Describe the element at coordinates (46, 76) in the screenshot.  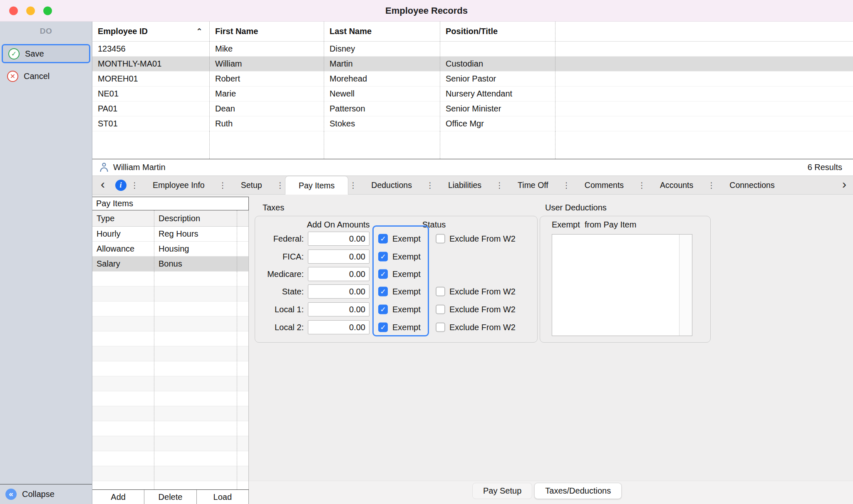
I see `cancel-button: ✕ Cancel` at that location.